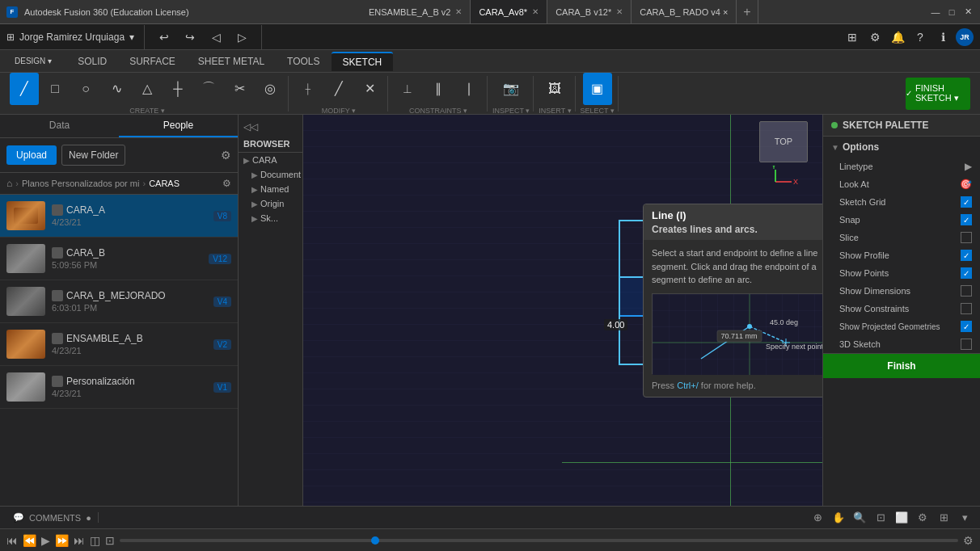 This screenshot has width=980, height=551. What do you see at coordinates (555, 89) in the screenshot?
I see `insert-tool: 🖼` at bounding box center [555, 89].